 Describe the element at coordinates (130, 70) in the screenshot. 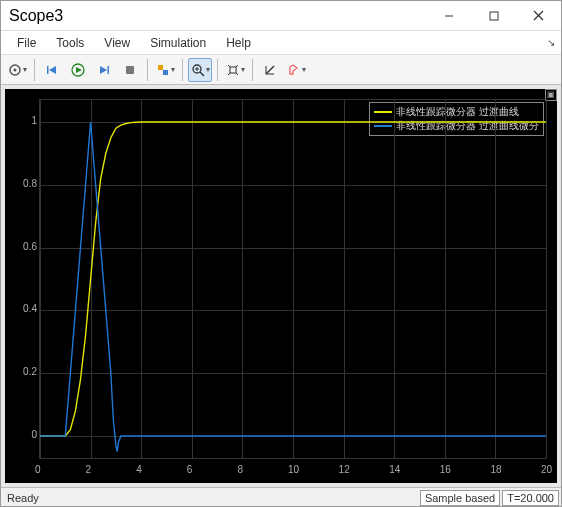

I see `stop-button` at that location.